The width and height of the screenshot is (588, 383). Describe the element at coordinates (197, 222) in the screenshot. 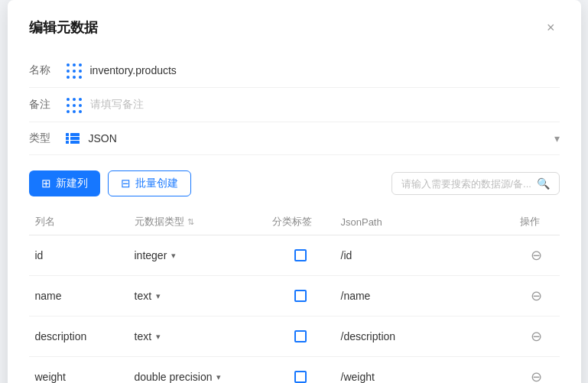

I see `th-meta-type: 元数据类型 ⇅` at that location.